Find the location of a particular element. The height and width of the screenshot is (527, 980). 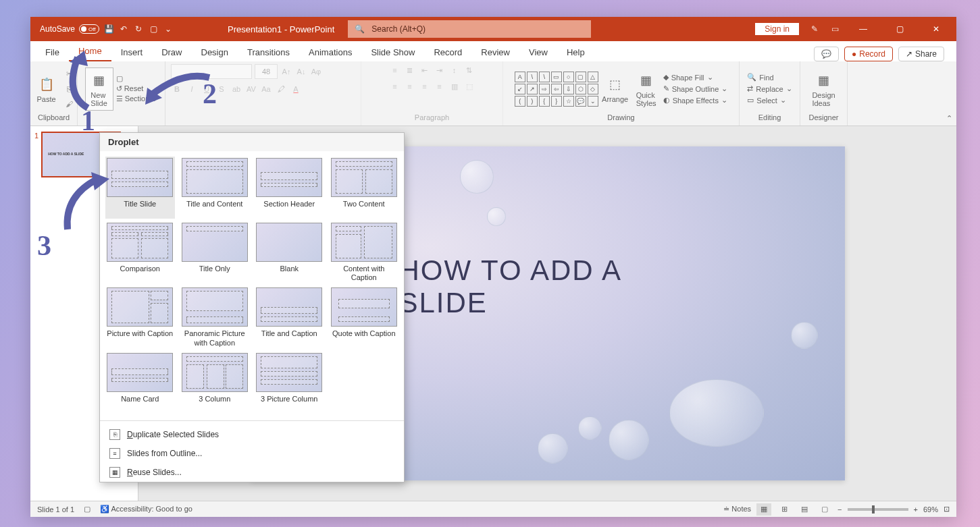

tab-slideshow: Slide Show is located at coordinates (393, 53).